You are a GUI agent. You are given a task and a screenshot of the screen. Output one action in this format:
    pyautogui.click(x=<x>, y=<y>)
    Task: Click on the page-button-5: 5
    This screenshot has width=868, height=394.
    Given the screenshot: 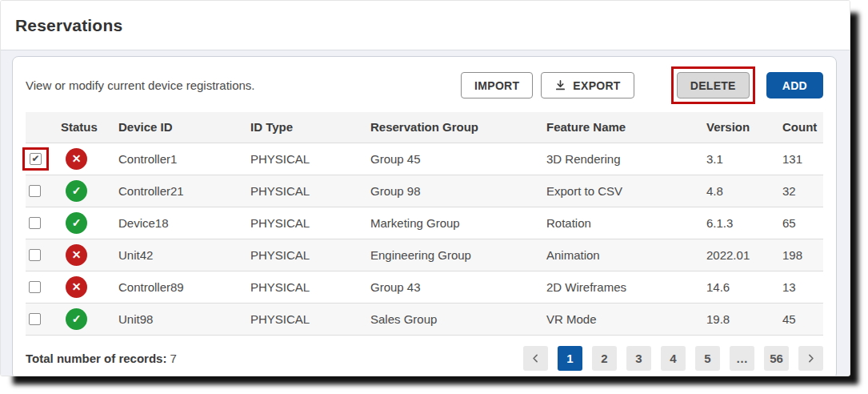 What is the action you would take?
    pyautogui.click(x=707, y=359)
    